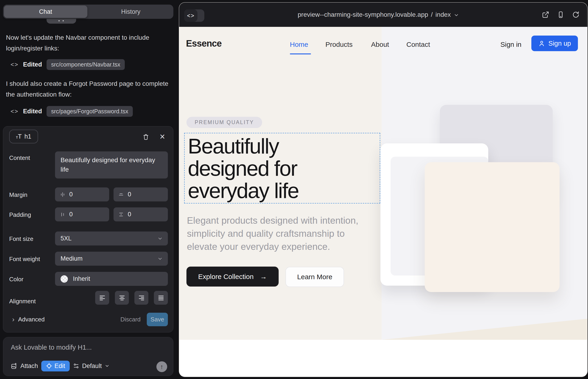 The width and height of the screenshot is (588, 379). Describe the element at coordinates (13, 319) in the screenshot. I see `chevron-right-icon: ›` at that location.